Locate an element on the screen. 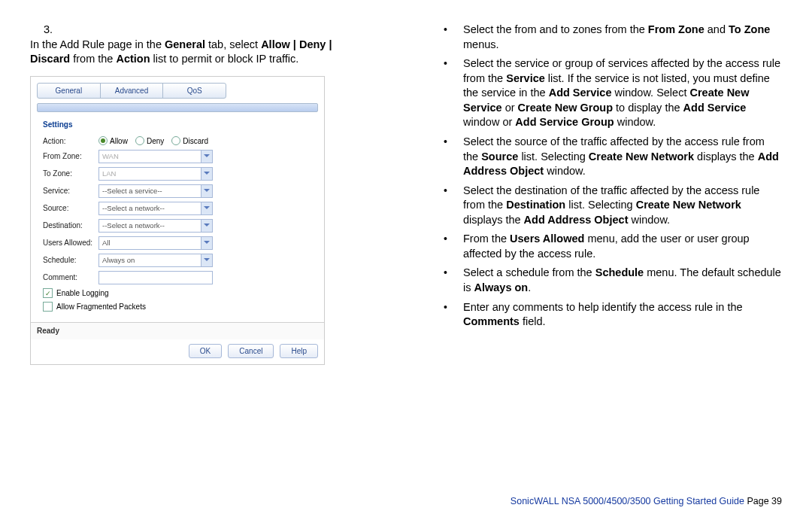 This screenshot has height=523, width=812. dialog-tabs: General Advanced QoS is located at coordinates (132, 91).